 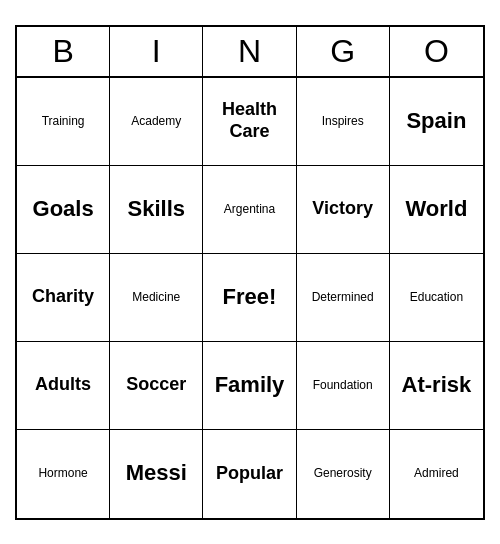 I want to click on bingo-cell-21: Messi, so click(x=156, y=474).